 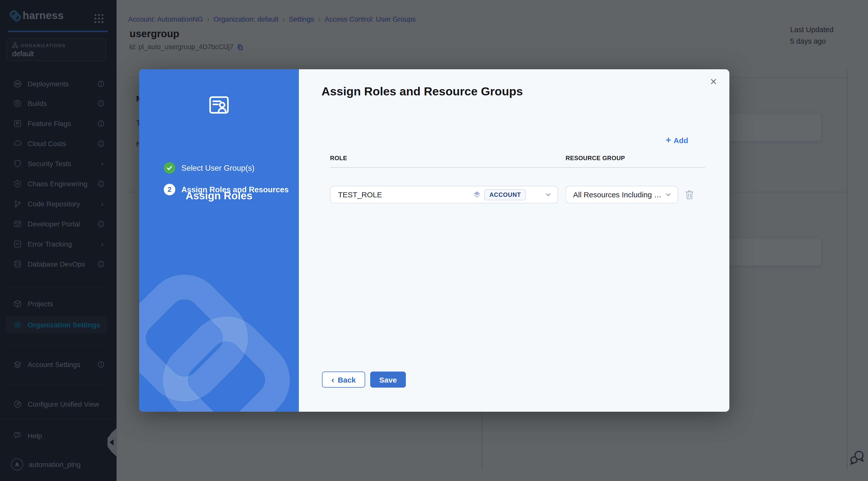 I want to click on table-header-rule, so click(x=518, y=167).